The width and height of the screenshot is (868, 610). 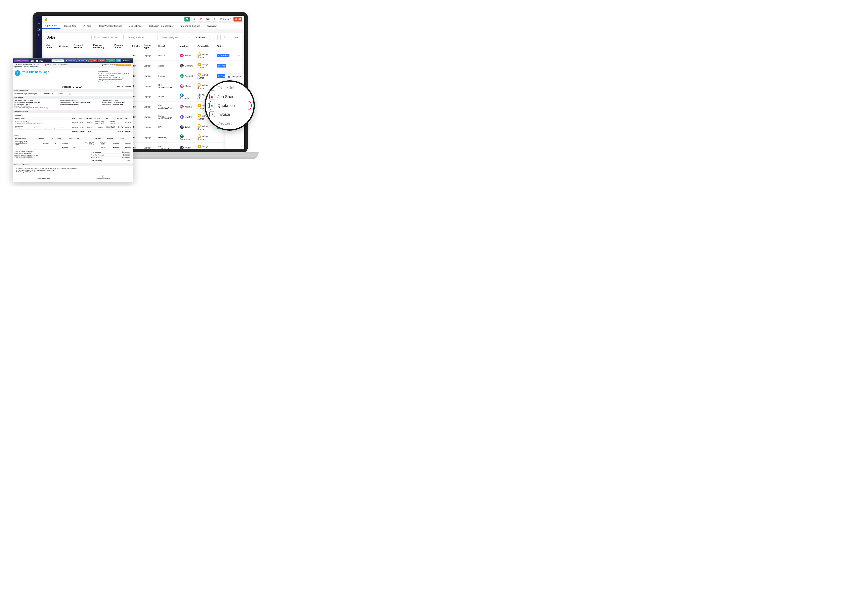 I want to click on tab-overview: Overview, so click(x=212, y=26).